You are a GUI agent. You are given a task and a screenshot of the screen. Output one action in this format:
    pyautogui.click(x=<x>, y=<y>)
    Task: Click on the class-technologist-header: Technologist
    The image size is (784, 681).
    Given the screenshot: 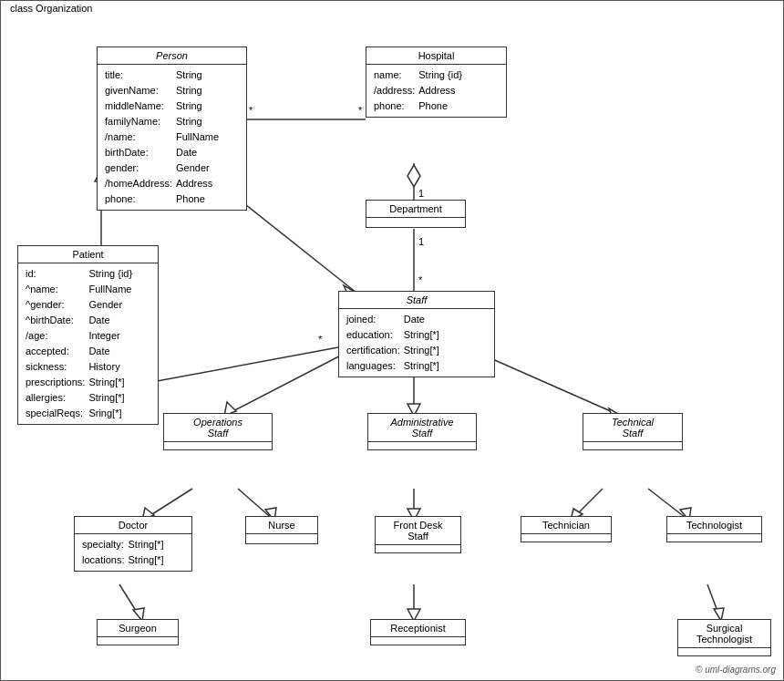 What is the action you would take?
    pyautogui.click(x=715, y=525)
    